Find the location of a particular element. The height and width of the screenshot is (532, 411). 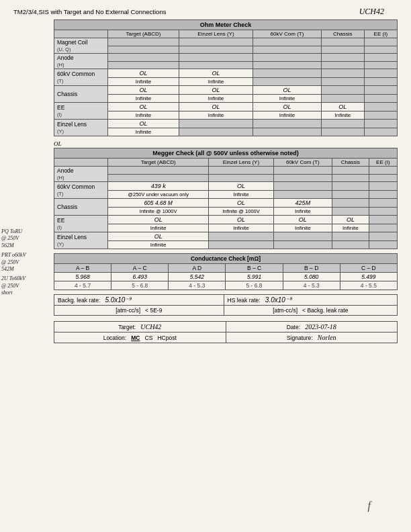

megger-header: Megger Check (all @ 500V unless otherwis… is located at coordinates (226, 153).